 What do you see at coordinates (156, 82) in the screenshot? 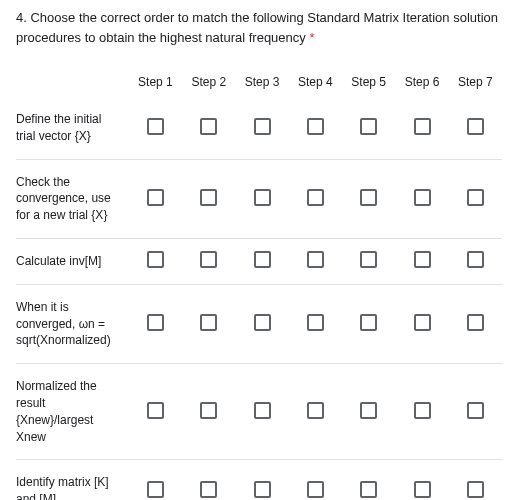
I see `col-header-step1: Step 1` at bounding box center [156, 82].